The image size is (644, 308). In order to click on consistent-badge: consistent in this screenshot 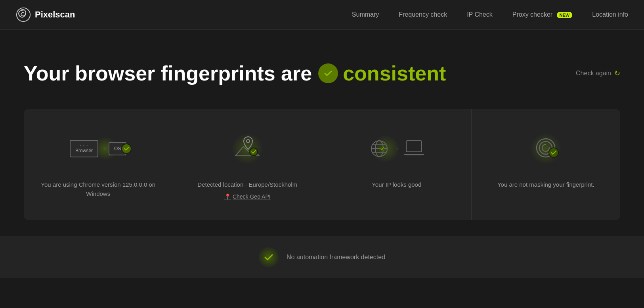, I will do `click(382, 73)`.